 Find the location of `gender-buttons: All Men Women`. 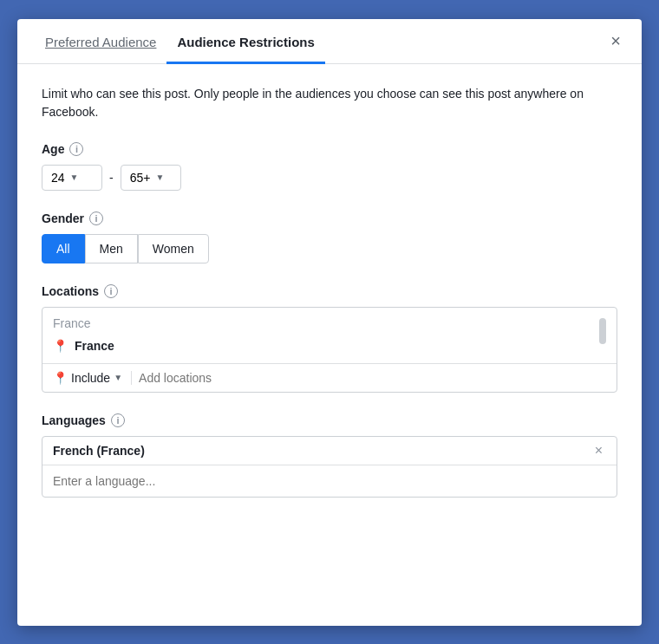

gender-buttons: All Men Women is located at coordinates (330, 249).